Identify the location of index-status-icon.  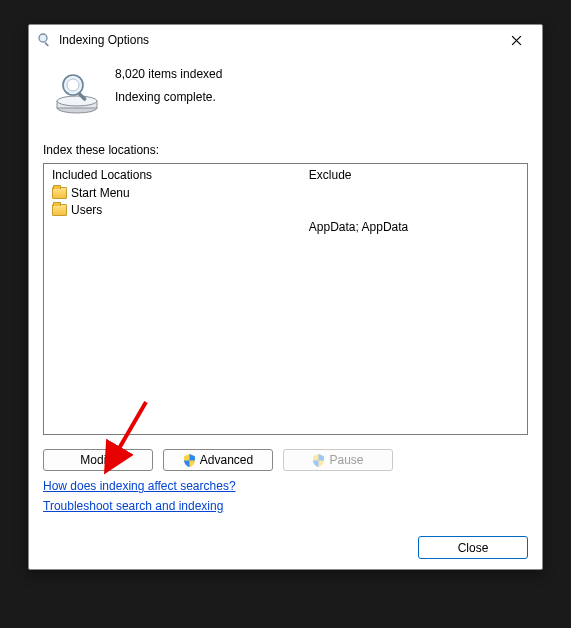
(77, 91).